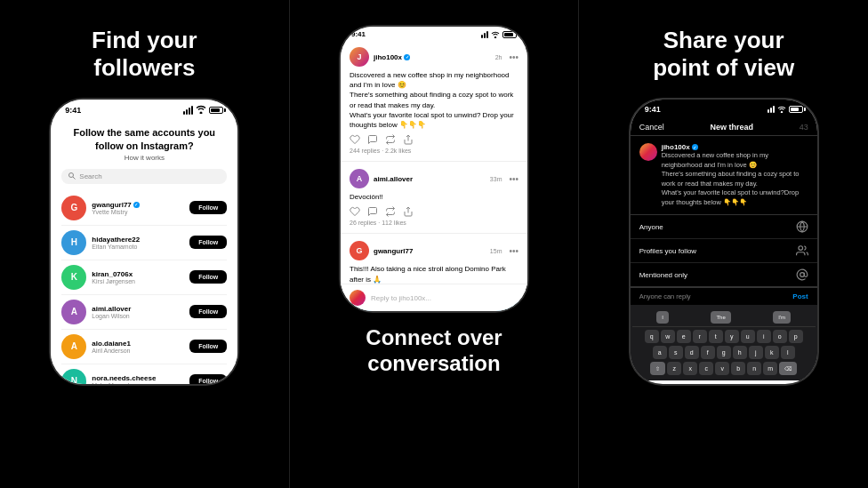 This screenshot has width=868, height=488. What do you see at coordinates (208, 208) in the screenshot?
I see `follow-button-0: Follow` at bounding box center [208, 208].